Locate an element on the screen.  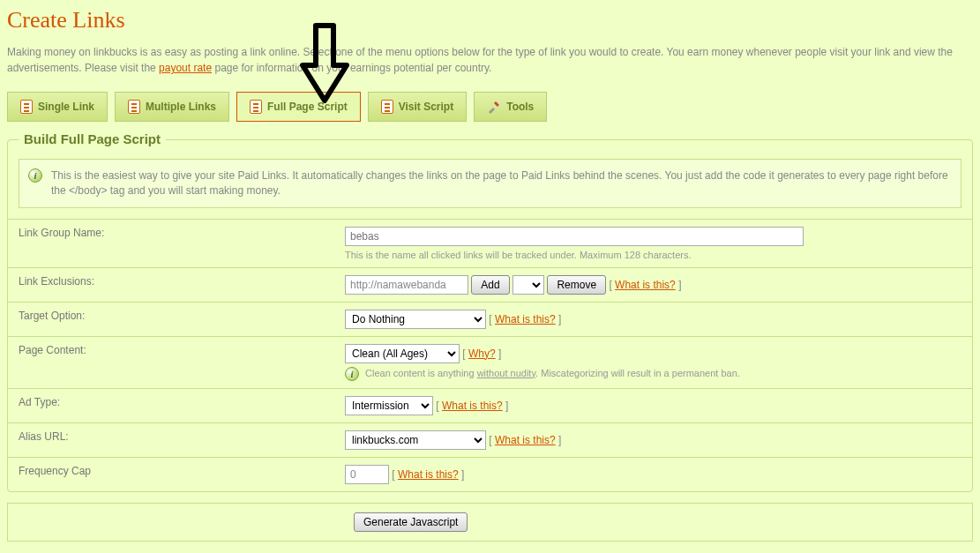
remove-button: Remove is located at coordinates (577, 285).